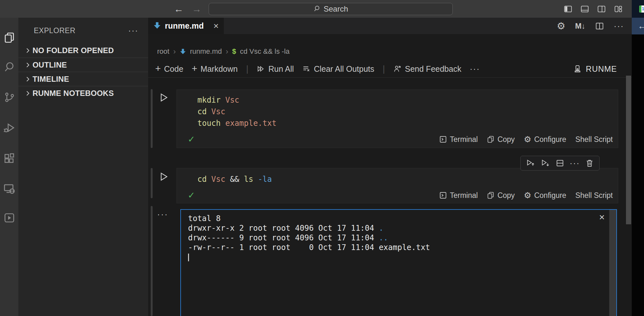  Describe the element at coordinates (9, 158) in the screenshot. I see `activity-extensions` at that location.